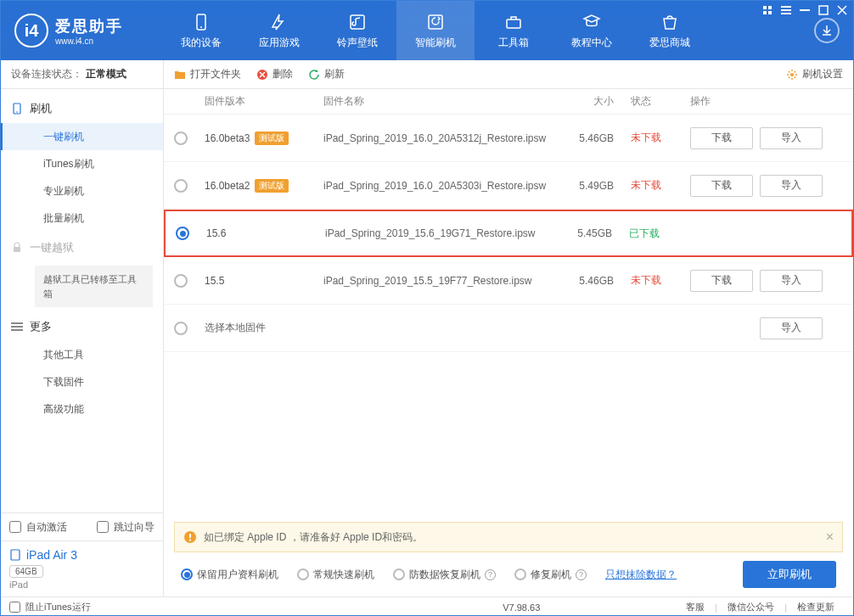  Describe the element at coordinates (786, 10) in the screenshot. I see `win-list-icon` at that location.